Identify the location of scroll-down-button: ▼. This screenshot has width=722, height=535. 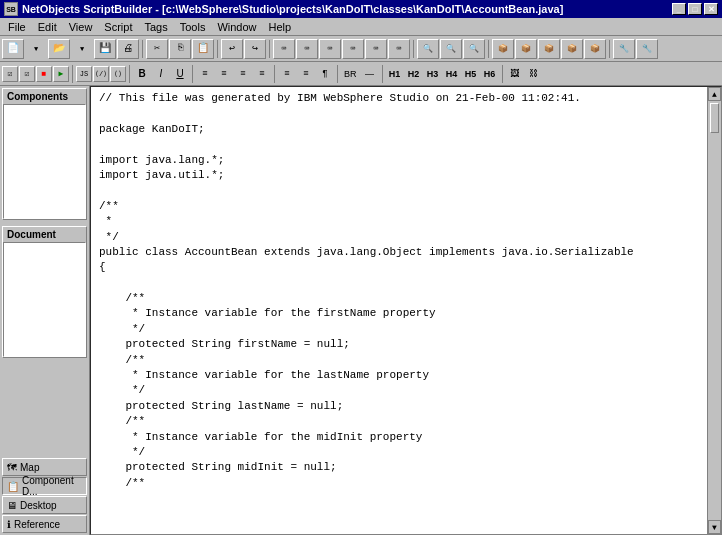
(714, 527).